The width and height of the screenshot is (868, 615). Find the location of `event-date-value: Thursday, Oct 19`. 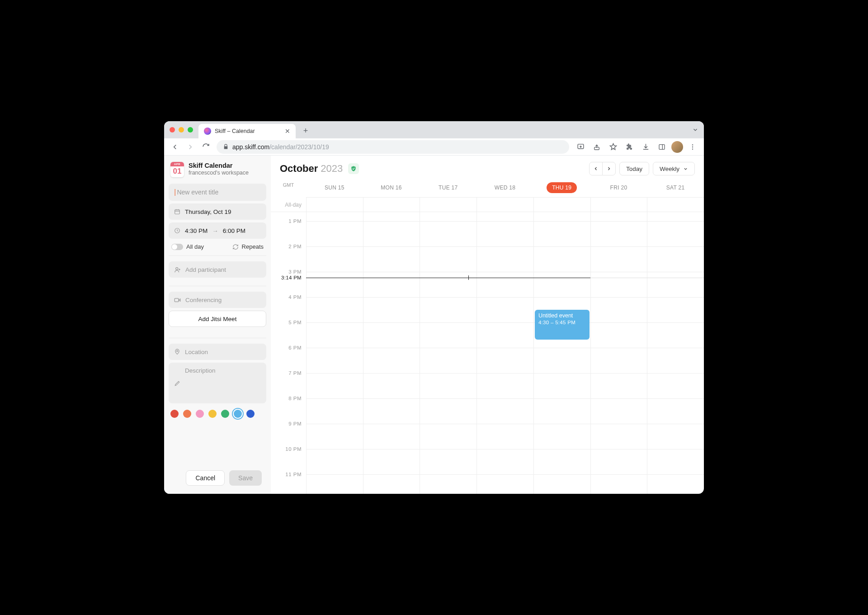

event-date-value: Thursday, Oct 19 is located at coordinates (208, 212).